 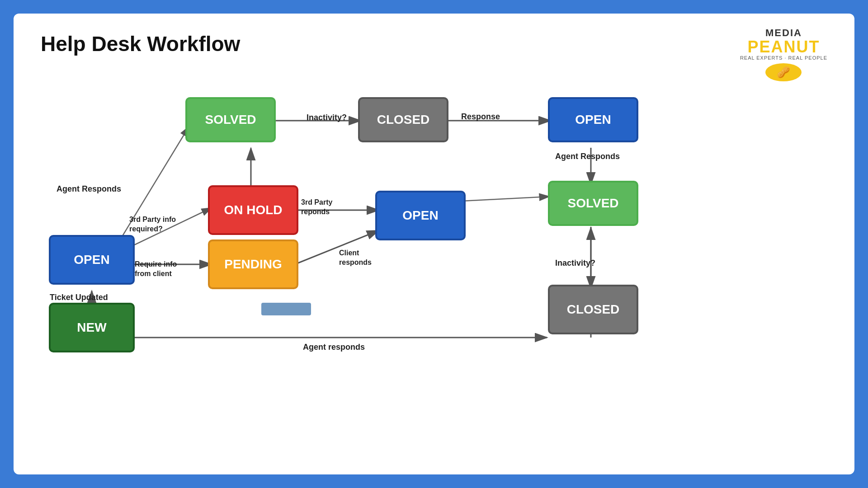 What do you see at coordinates (420, 216) in the screenshot?
I see `node-open-mid: OPEN` at bounding box center [420, 216].